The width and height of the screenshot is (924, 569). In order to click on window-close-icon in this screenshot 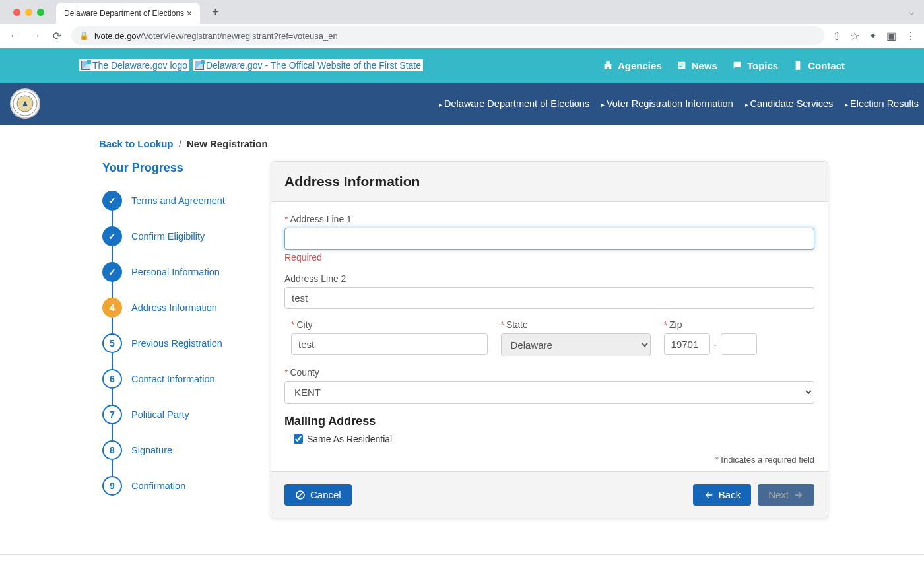, I will do `click(17, 12)`.